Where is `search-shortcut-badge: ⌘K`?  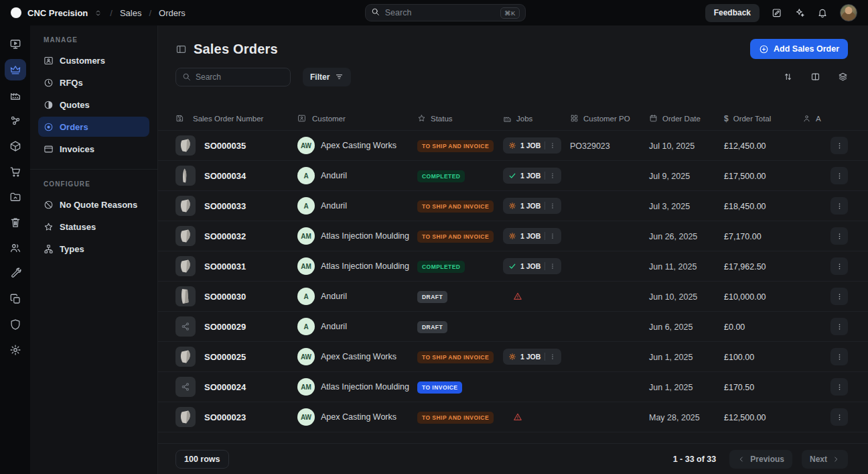 search-shortcut-badge: ⌘K is located at coordinates (510, 13).